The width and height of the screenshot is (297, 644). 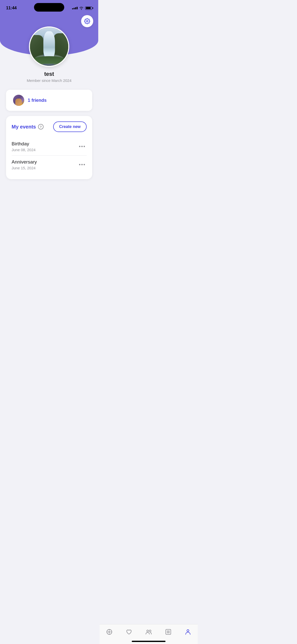 What do you see at coordinates (24, 150) in the screenshot?
I see `event-date: June 08, 2024` at bounding box center [24, 150].